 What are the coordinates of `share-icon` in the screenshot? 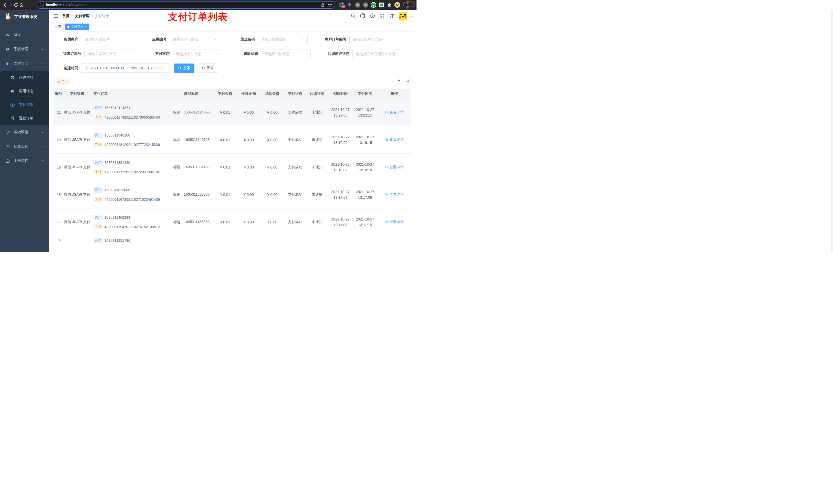 It's located at (323, 5).